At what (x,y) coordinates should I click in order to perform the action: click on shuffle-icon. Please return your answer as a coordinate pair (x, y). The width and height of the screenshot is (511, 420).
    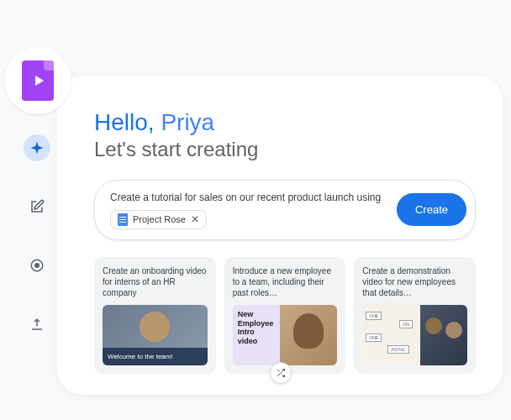
    Looking at the image, I should click on (281, 373).